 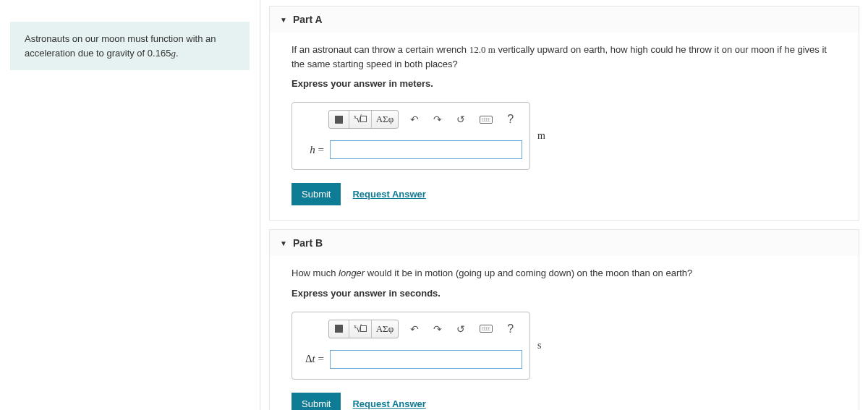 What do you see at coordinates (564, 56) in the screenshot?
I see `part-a-question: If an astronaut can throw a certain wren…` at bounding box center [564, 56].